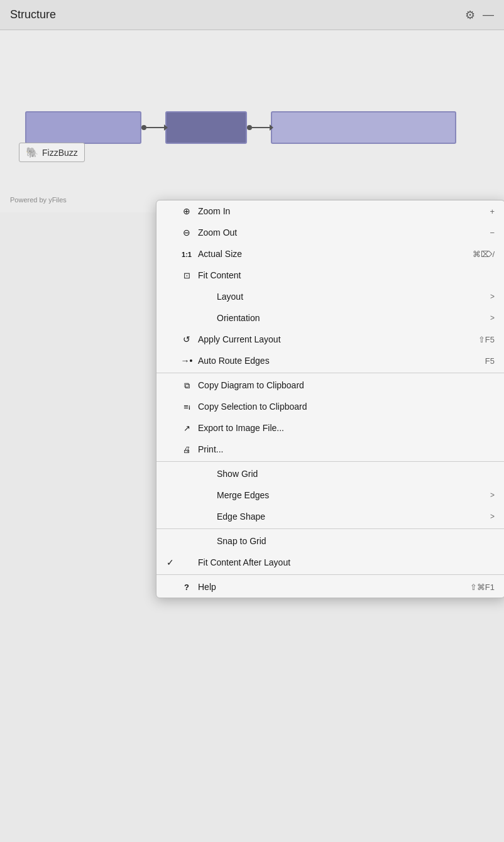 The height and width of the screenshot is (842, 504). What do you see at coordinates (331, 474) in the screenshot?
I see `menu-item-show-grid: Show Grid` at bounding box center [331, 474].